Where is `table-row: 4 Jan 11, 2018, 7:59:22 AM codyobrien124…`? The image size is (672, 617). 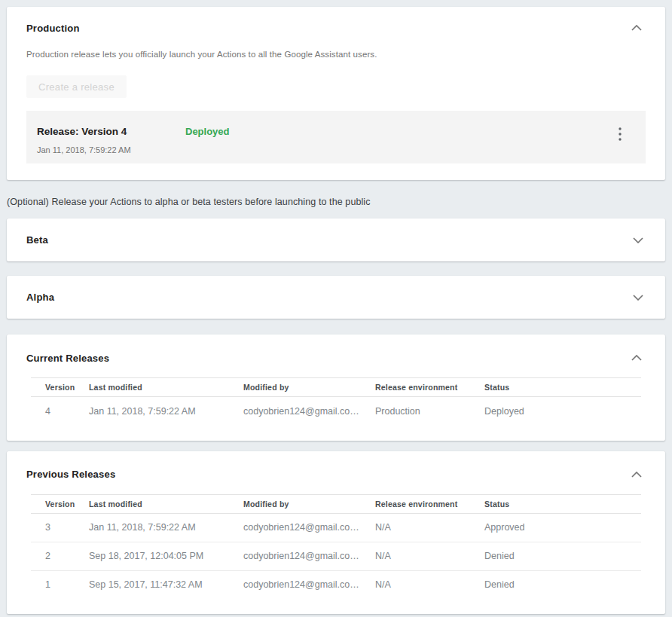 table-row: 4 Jan 11, 2018, 7:59:22 AM codyobrien124… is located at coordinates (336, 411).